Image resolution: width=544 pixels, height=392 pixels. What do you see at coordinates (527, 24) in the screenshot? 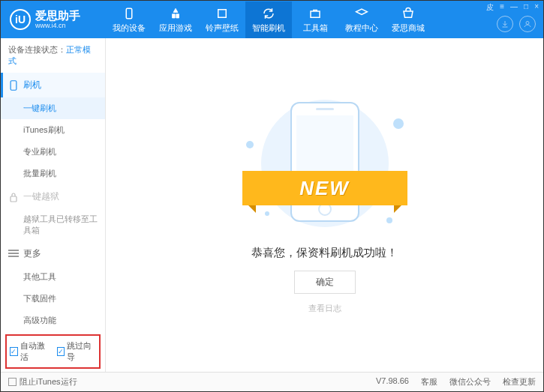
I see `user-icon` at bounding box center [527, 24].